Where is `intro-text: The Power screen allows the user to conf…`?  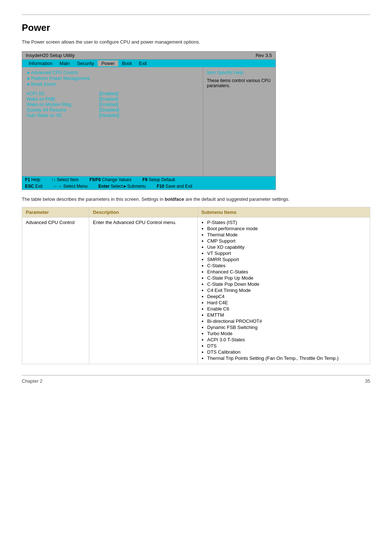 intro-text: The Power screen allows the user to conf… is located at coordinates (196, 42).